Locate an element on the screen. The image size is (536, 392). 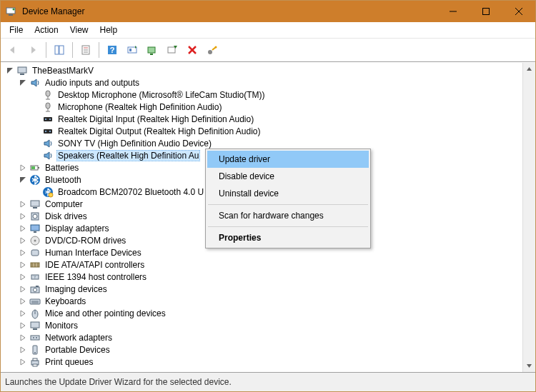
show-hide-tree-button is located at coordinates (59, 50).